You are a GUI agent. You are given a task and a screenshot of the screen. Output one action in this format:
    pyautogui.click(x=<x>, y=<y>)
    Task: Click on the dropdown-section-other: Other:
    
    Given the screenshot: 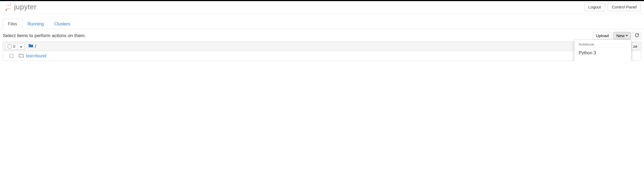 What is the action you would take?
    pyautogui.click(x=603, y=60)
    